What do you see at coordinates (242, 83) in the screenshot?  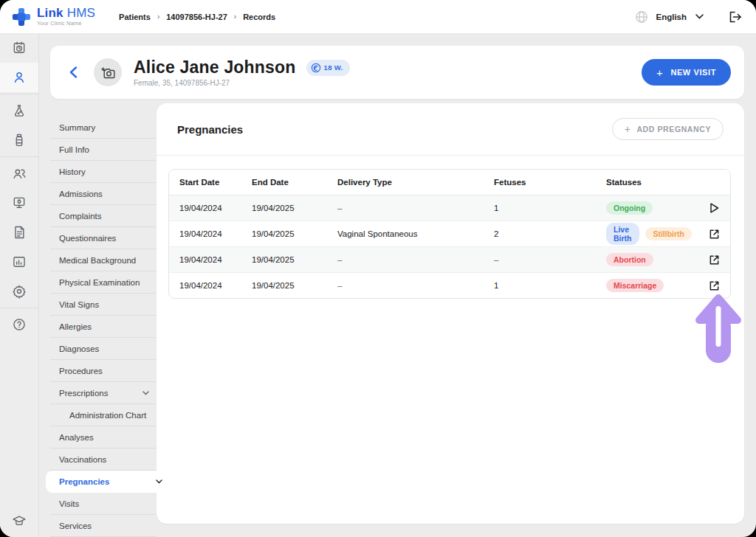 I see `patient-subtitle: Female, 35, 14097856-HJ-27` at bounding box center [242, 83].